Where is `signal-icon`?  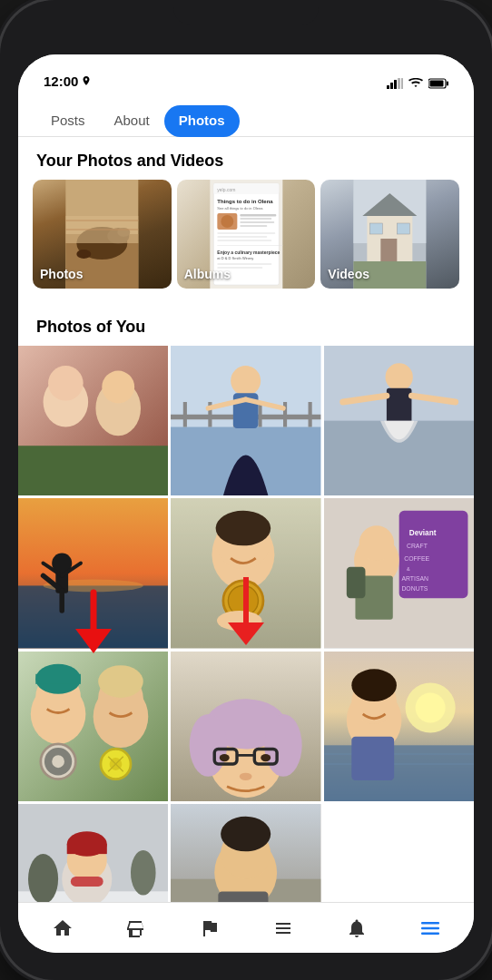
signal-icon is located at coordinates (395, 83).